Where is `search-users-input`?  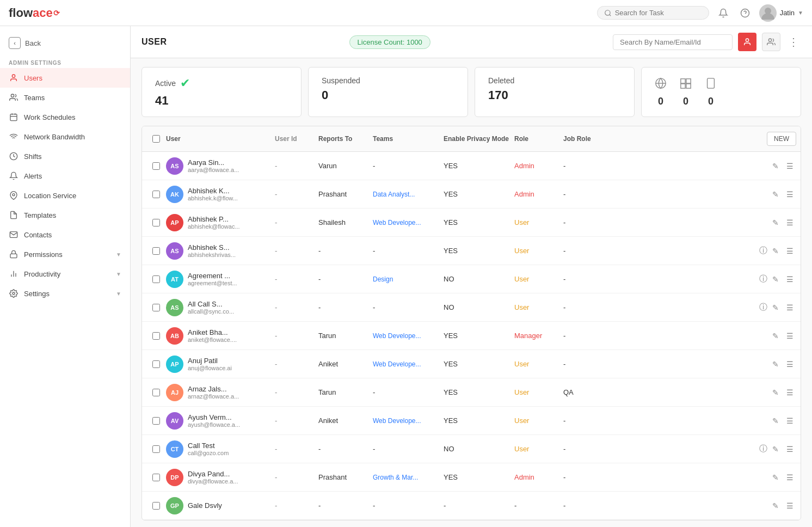 search-users-input is located at coordinates (673, 42).